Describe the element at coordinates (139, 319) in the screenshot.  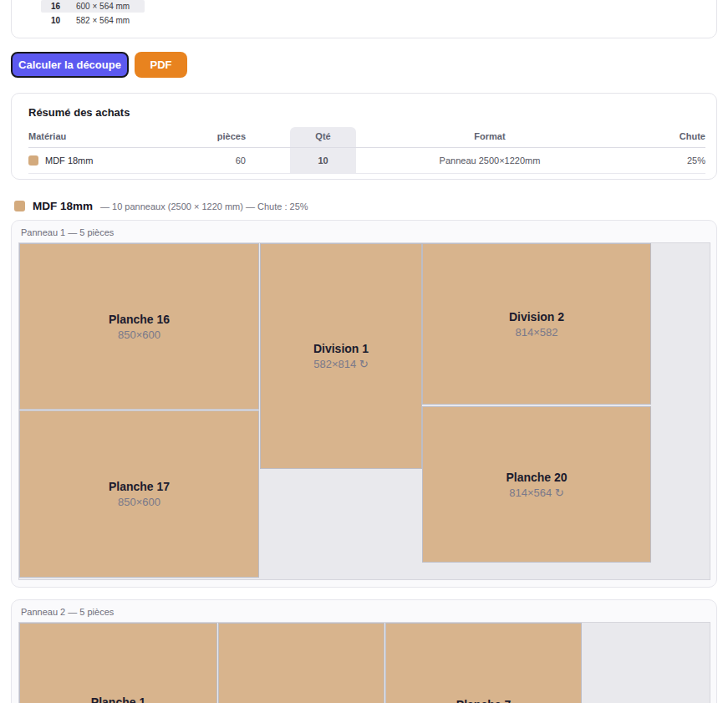
I see `piece-name: Planche 16` at that location.